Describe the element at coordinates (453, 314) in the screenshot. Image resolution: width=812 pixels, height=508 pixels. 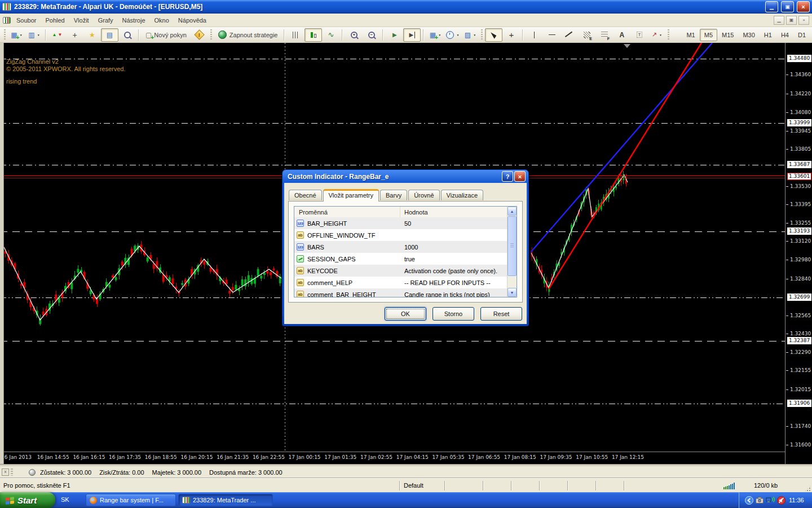
I see `cancel-button: Storno` at that location.